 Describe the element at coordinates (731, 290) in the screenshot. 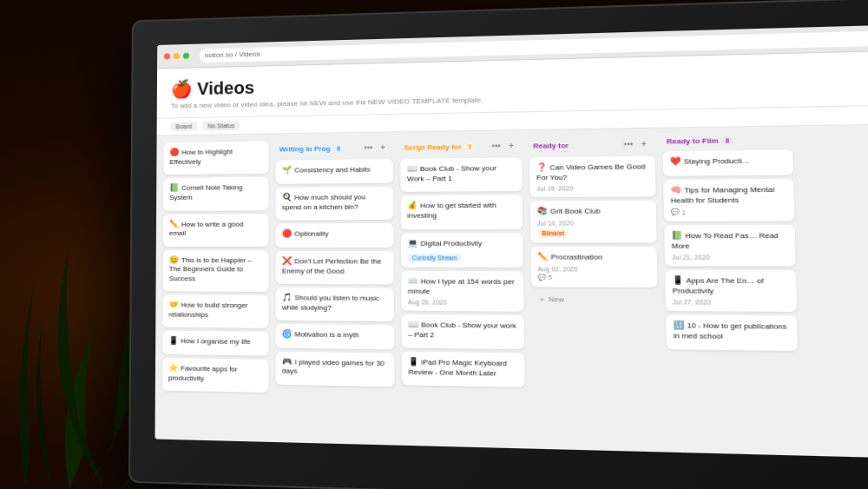

I see `column-ready-film: Ready to Film 8 ❤️Staying Producti… 🧠Tip…` at that location.